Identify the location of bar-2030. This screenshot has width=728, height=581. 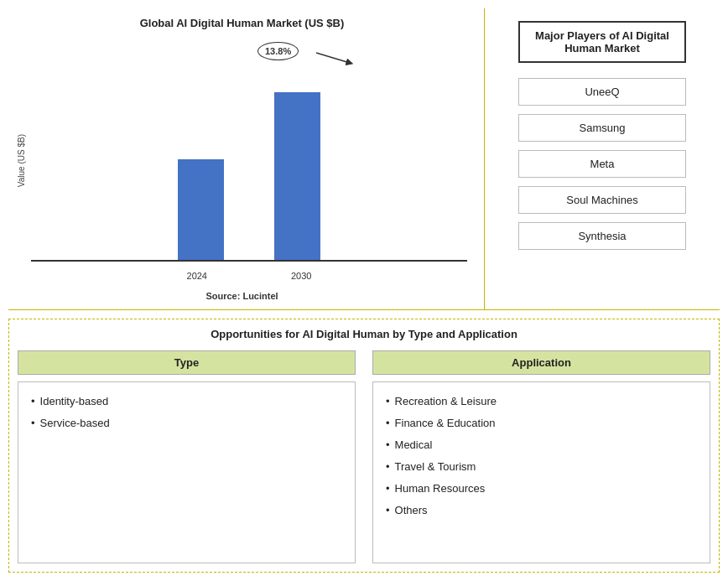
(297, 176).